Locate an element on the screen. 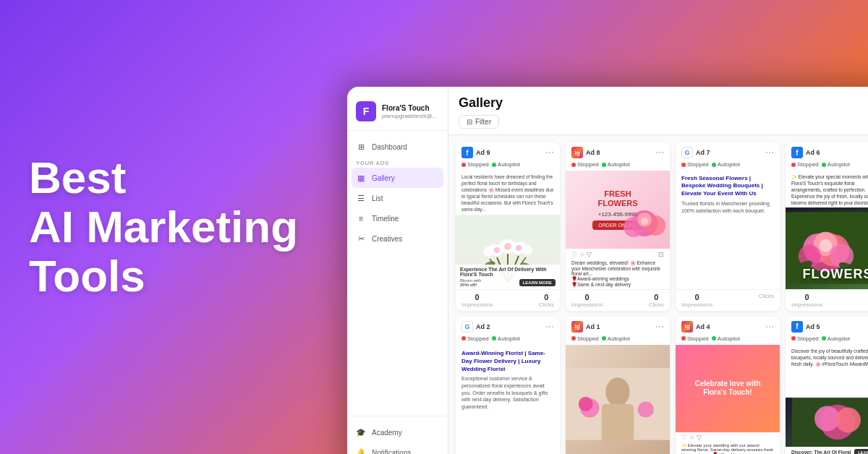  ad9-stats: 0 Impressions 0 Clicks is located at coordinates (508, 300).